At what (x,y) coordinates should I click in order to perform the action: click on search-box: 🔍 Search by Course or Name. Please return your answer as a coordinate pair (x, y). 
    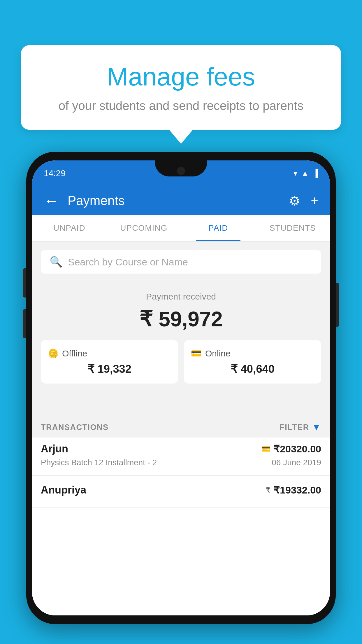
    Looking at the image, I should click on (181, 262).